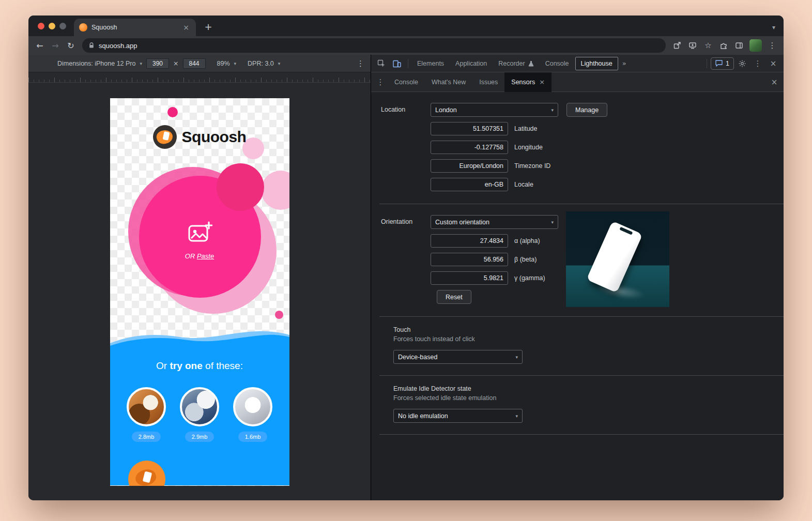 The image size is (812, 521). I want to click on squoosh-logo-icon, so click(165, 137).